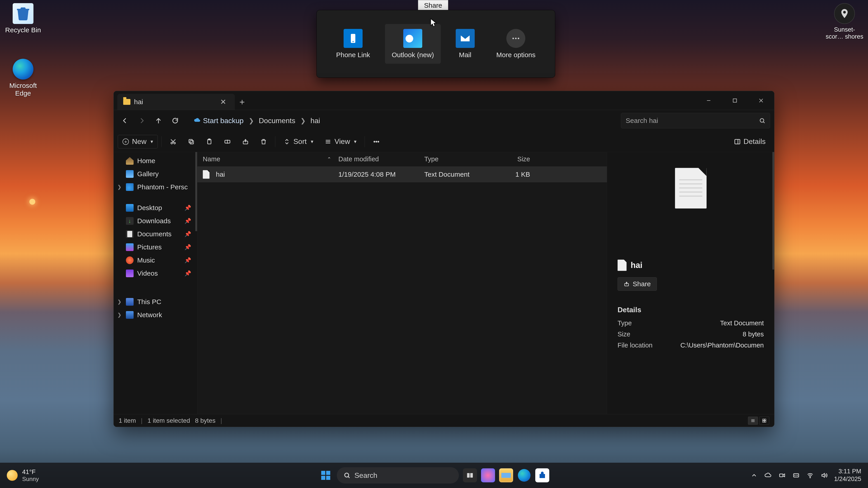 The width and height of the screenshot is (868, 488). Describe the element at coordinates (455, 159) in the screenshot. I see `column-header-type: Type` at that location.